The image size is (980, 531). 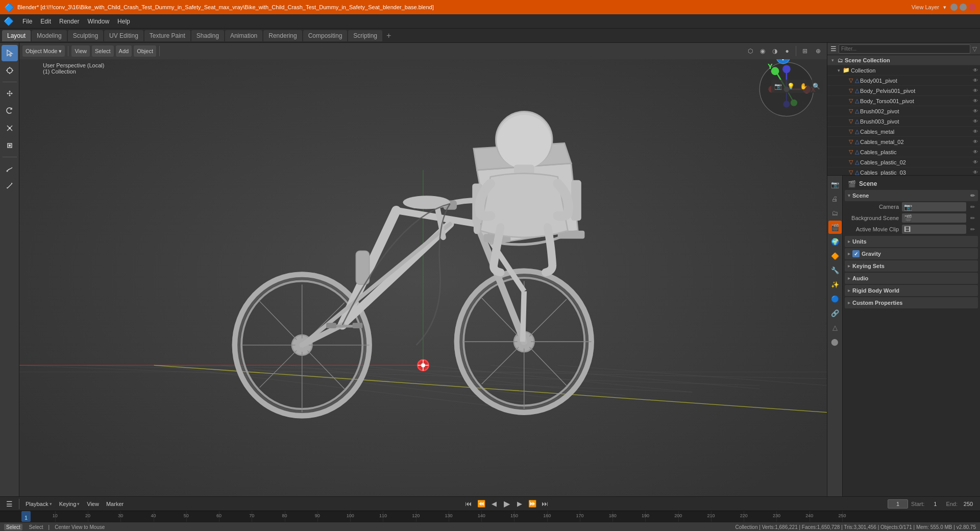 What do you see at coordinates (903, 142) in the screenshot?
I see `outliner-item-6: ▽ △ Cables_metal_02 👁` at bounding box center [903, 142].